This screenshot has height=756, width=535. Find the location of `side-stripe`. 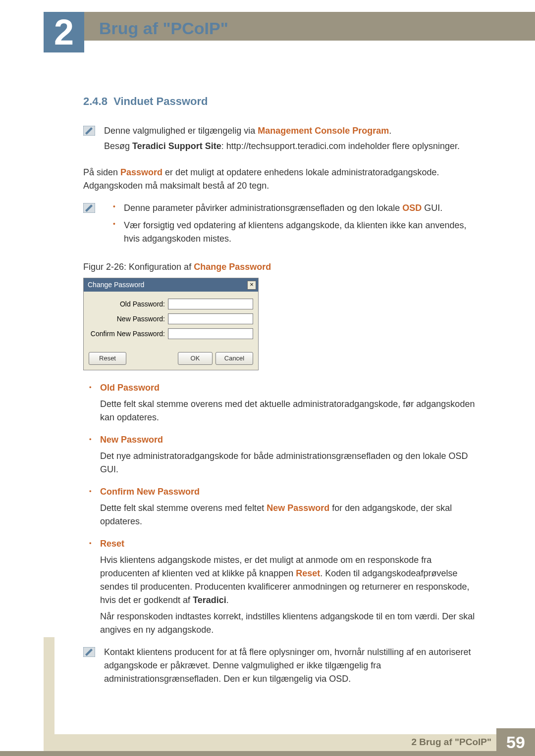

side-stripe is located at coordinates (49, 697).